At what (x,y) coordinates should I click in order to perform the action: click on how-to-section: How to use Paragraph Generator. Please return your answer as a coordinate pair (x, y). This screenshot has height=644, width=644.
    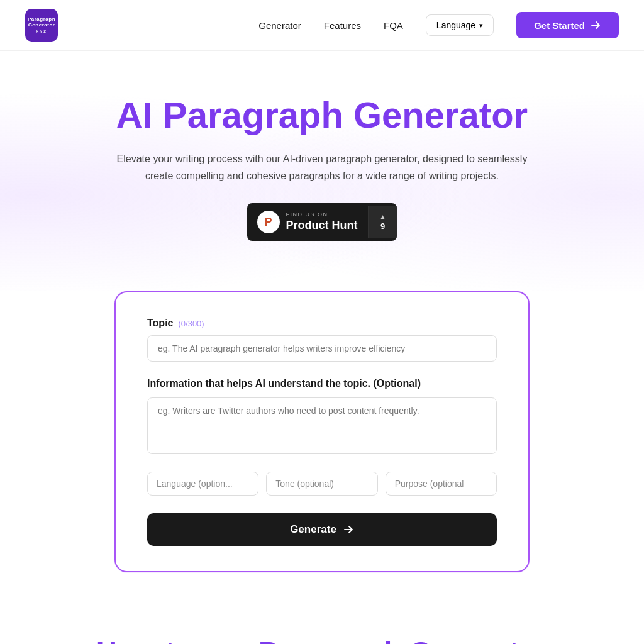
    Looking at the image, I should click on (322, 627).